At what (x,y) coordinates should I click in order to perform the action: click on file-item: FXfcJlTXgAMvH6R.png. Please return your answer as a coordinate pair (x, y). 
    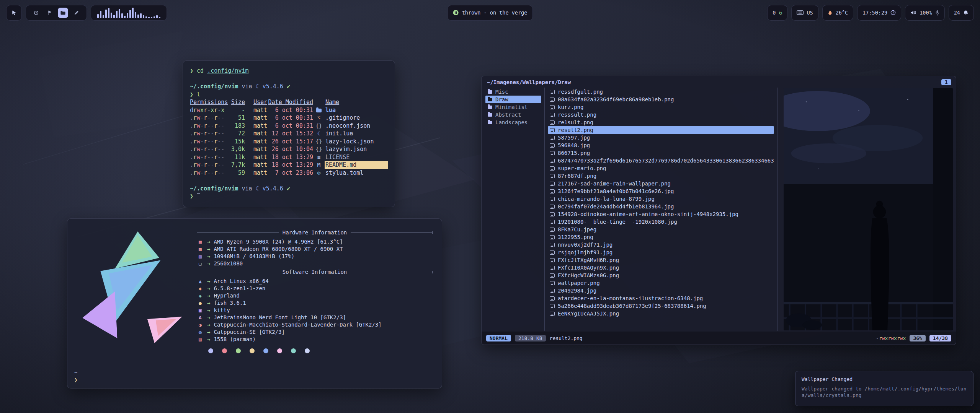
    Looking at the image, I should click on (661, 260).